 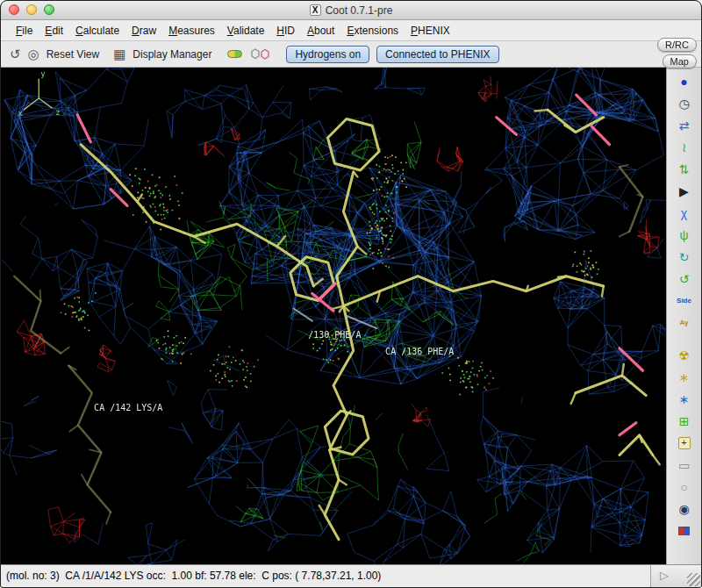 What do you see at coordinates (33, 54) in the screenshot?
I see `target-icon: ◎` at bounding box center [33, 54].